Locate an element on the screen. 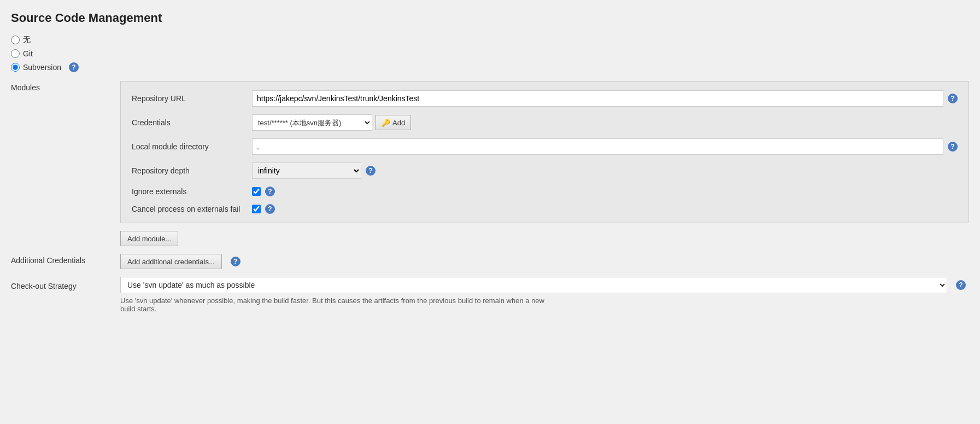  subversion-help-icon: ? is located at coordinates (74, 67).